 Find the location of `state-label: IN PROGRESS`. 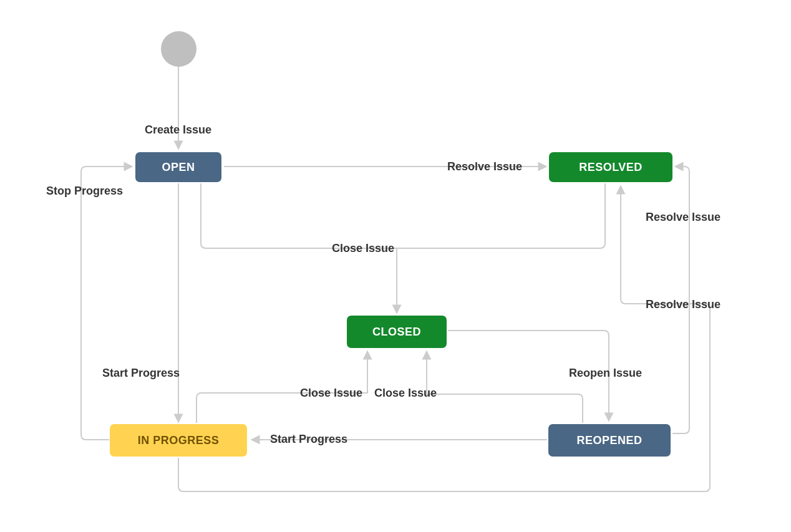

state-label: IN PROGRESS is located at coordinates (178, 440).